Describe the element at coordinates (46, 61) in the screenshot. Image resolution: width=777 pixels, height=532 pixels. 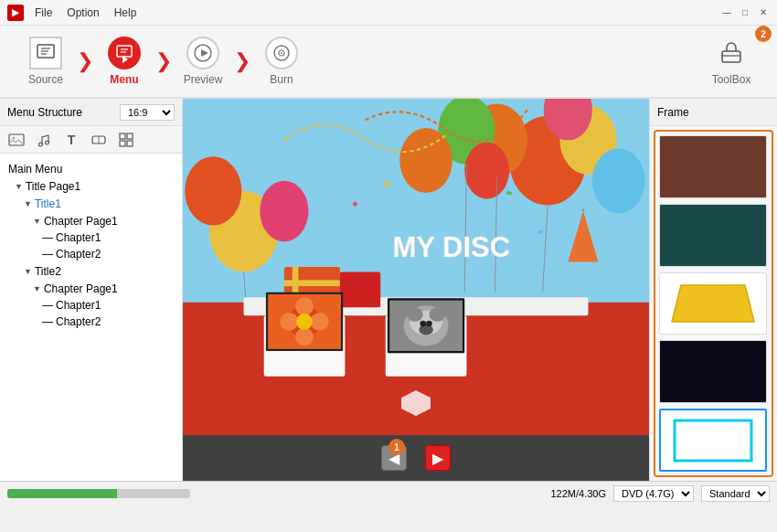
I see `toolbar-source: Source` at that location.